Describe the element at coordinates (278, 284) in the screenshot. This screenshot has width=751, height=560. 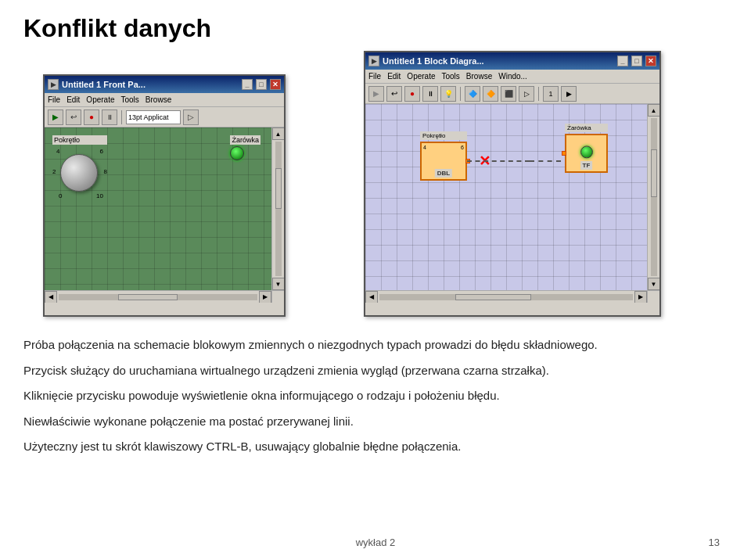
I see `left-vscroll-down: ▼` at that location.